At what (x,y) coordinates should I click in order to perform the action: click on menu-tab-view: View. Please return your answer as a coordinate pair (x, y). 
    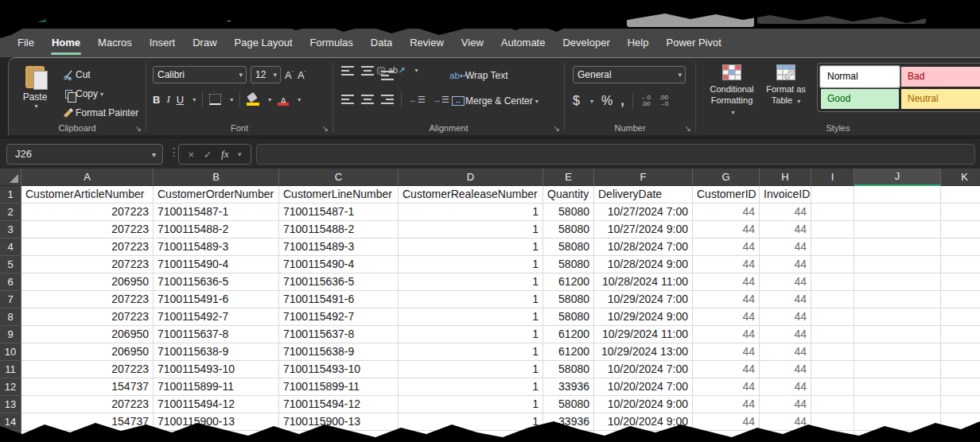
    Looking at the image, I should click on (472, 43).